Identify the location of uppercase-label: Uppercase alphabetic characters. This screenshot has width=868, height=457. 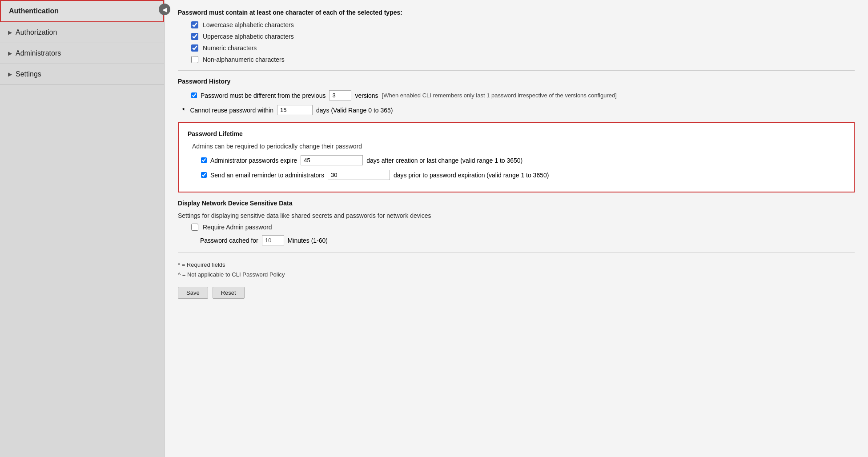
(248, 36).